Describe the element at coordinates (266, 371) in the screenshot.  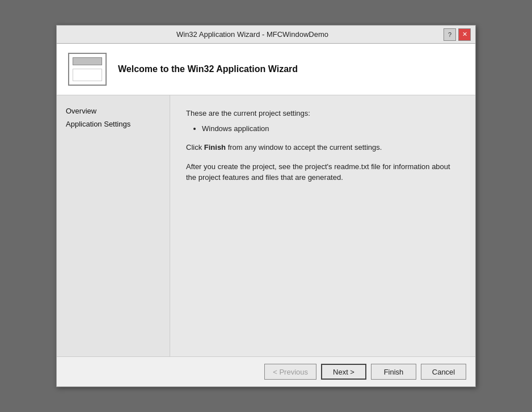
I see `wizard-footer: < Previous Next > Finish Cancel` at that location.